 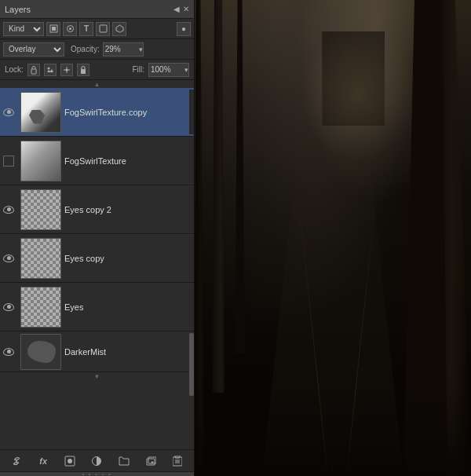 I want to click on filter-type-icon: T, so click(x=86, y=29).